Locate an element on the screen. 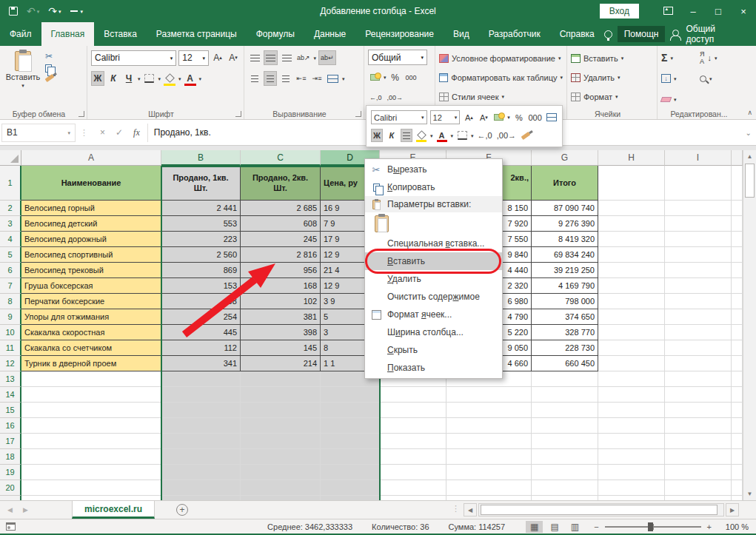  cell-H15 is located at coordinates (632, 410).